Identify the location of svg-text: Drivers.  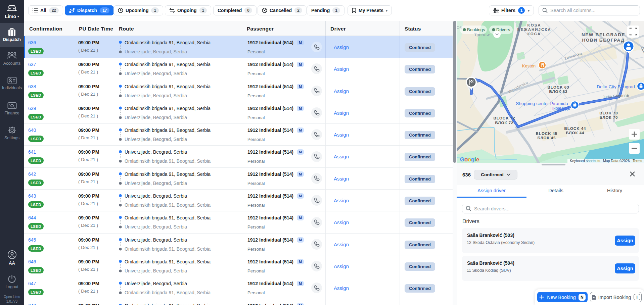
(503, 30).